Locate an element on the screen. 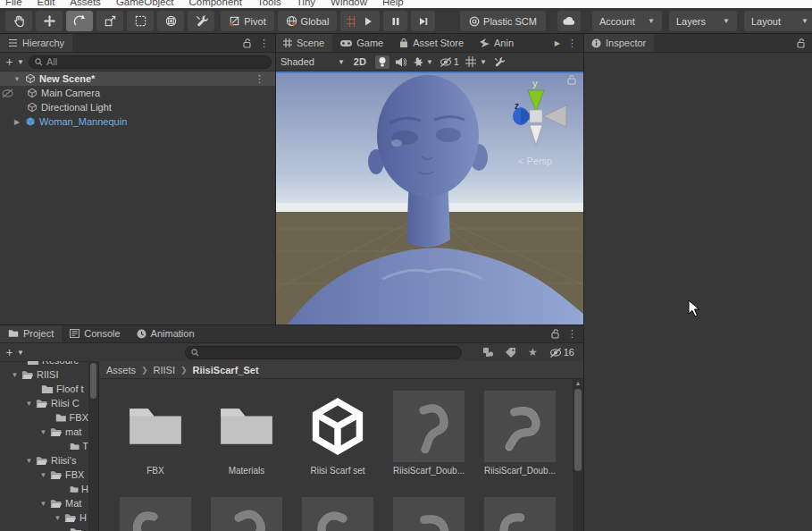  play-button is located at coordinates (368, 21).